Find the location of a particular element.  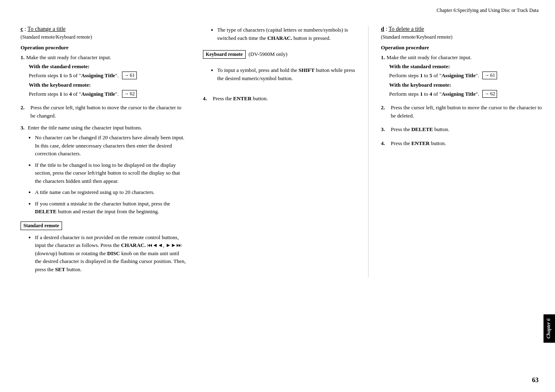

standard-remote-box: Standard remote is located at coordinates (41, 226).